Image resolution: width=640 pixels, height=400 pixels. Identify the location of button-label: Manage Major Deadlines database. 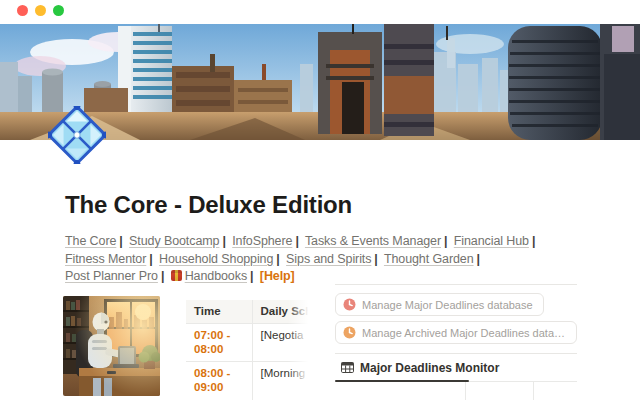
(448, 305).